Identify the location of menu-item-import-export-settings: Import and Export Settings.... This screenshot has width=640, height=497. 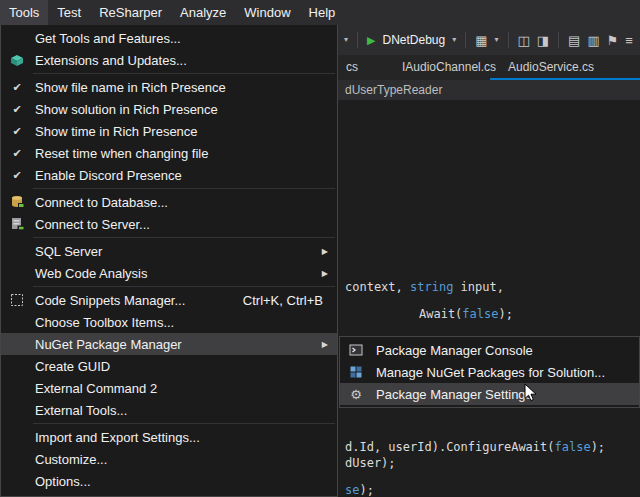
(169, 437).